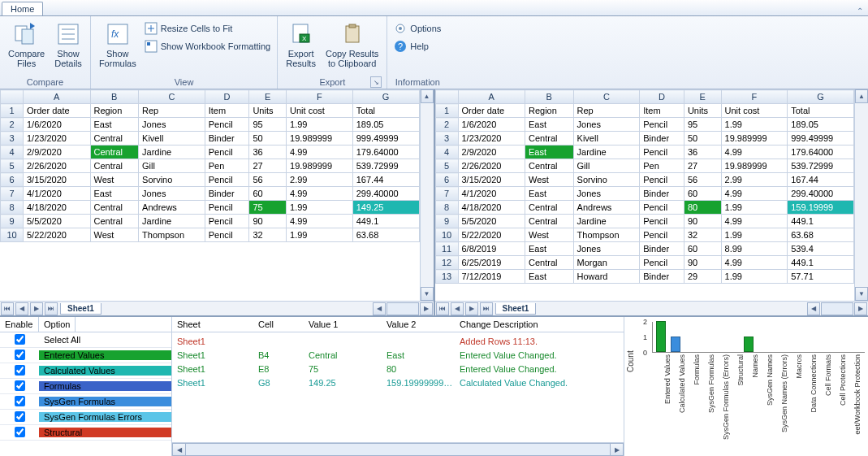 This screenshot has height=456, width=868. I want to click on copy-results-button: Copy Results to Clipboard, so click(352, 44).